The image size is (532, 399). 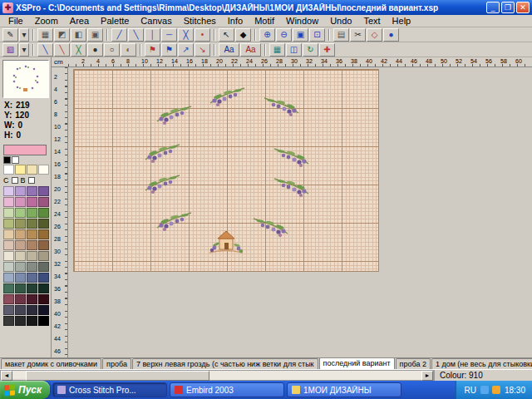 I want to click on bead-tool-button: ●, so click(x=391, y=35).